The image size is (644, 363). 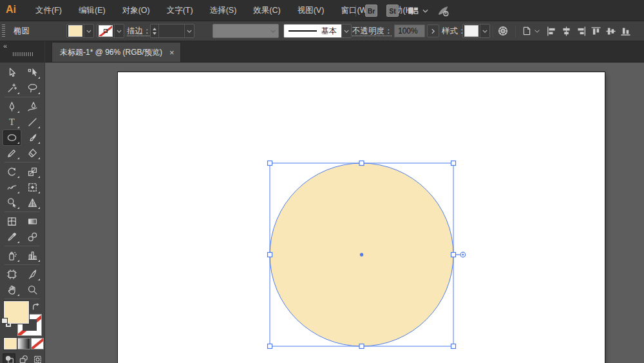 I want to click on tab-close-icon: ×, so click(x=172, y=53).